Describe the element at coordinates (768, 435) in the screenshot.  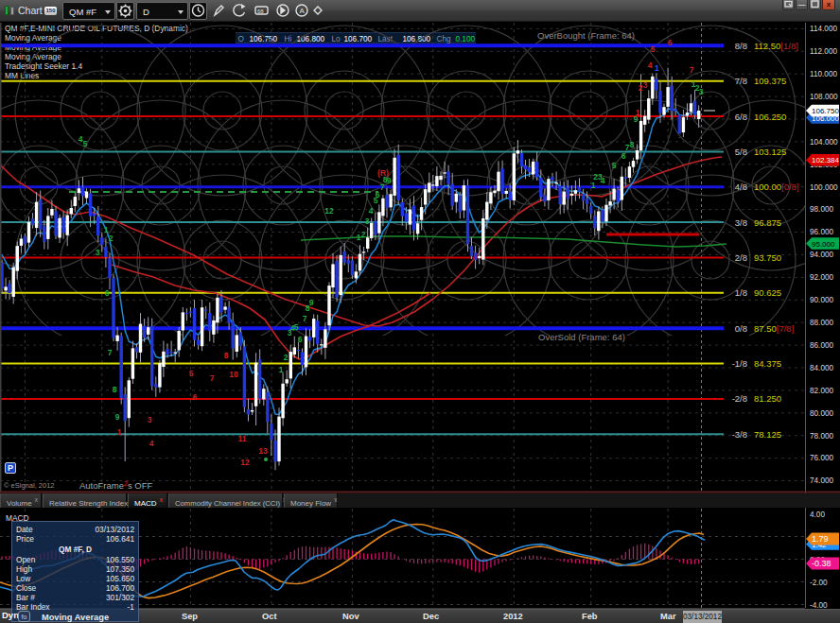
I see `svg-text: 78.125` at that location.